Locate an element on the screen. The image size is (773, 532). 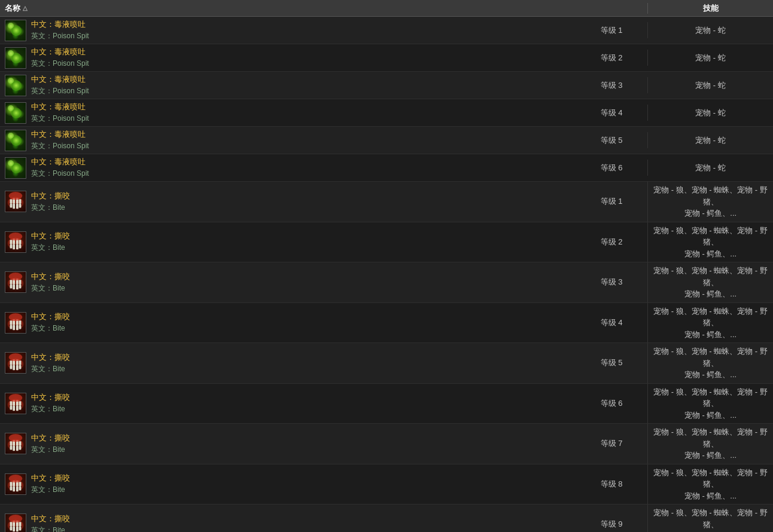
table-row: 中文：撕咬英文：Bite等级 2宠物 - 狼、宠物 - 蜘蛛、宠物 - 野猪、宠… is located at coordinates (386, 243).